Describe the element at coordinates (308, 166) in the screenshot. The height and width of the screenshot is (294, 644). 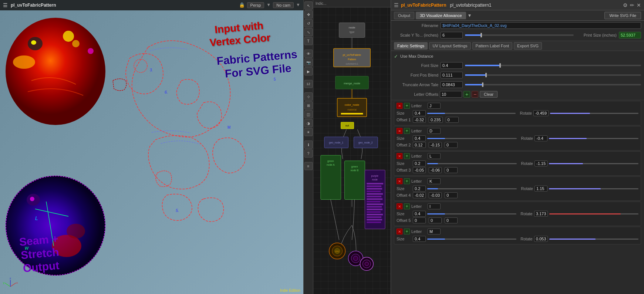
I see `toolbar-btn-layers: ≡` at that location.